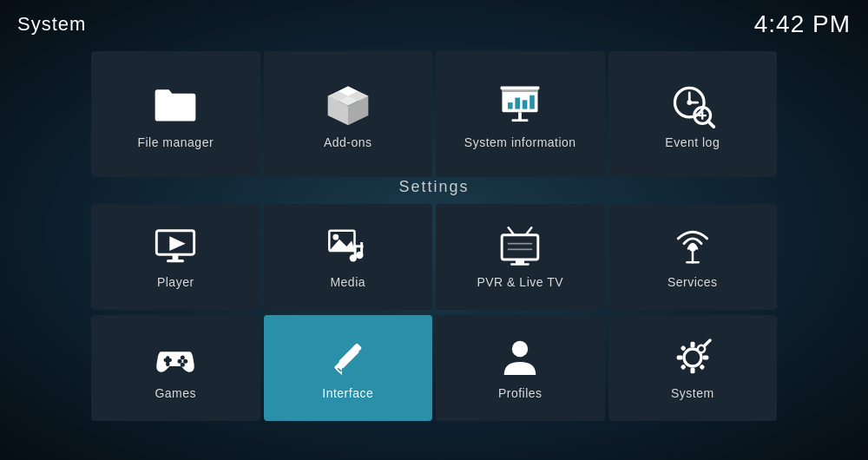 The image size is (868, 460). I want to click on tile-system: System, so click(693, 368).